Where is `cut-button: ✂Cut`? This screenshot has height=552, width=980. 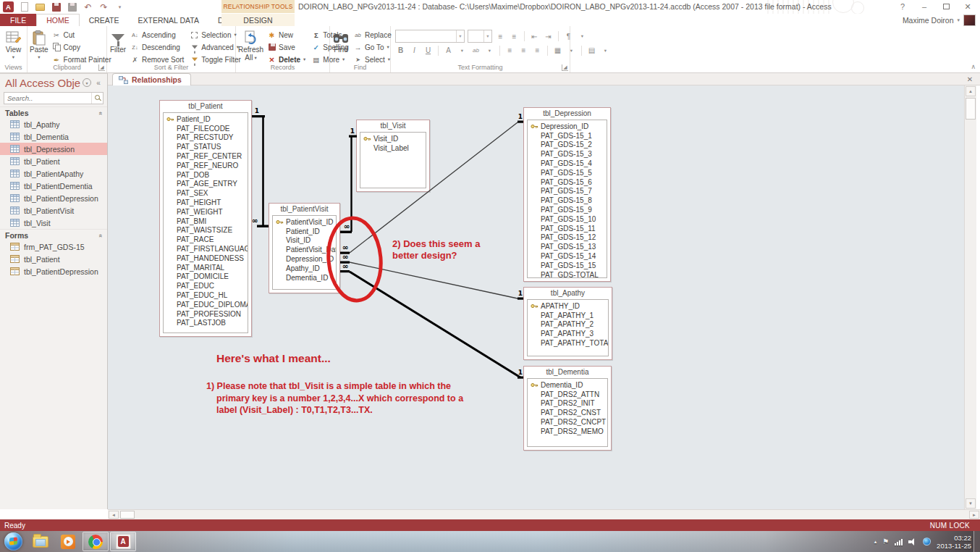 cut-button: ✂Cut is located at coordinates (82, 35).